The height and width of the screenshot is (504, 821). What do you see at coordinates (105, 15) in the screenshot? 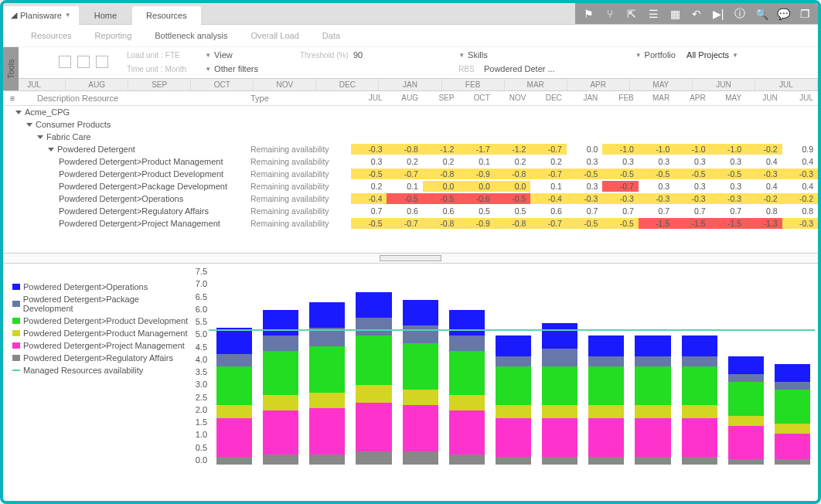
I see `tab-home: Home` at bounding box center [105, 15].